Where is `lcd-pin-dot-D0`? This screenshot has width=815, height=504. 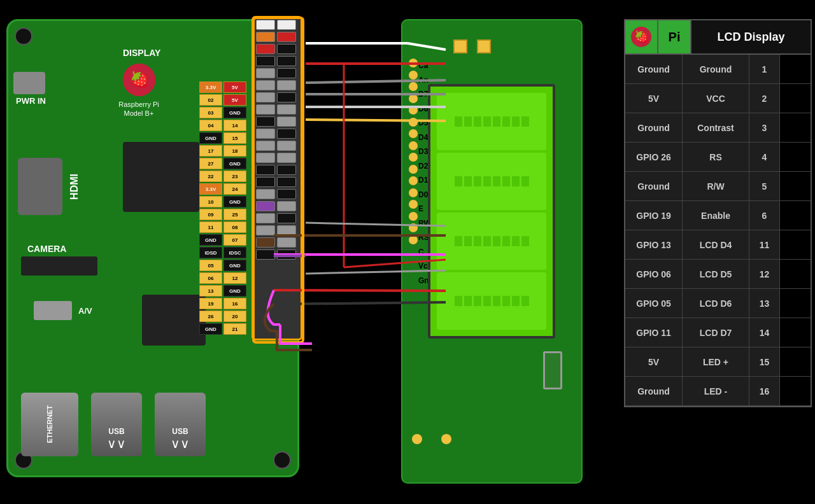 lcd-pin-dot-D0 is located at coordinates (413, 169).